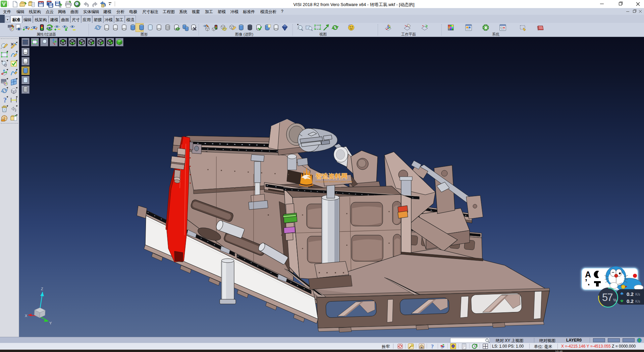 The height and width of the screenshot is (352, 644). What do you see at coordinates (51, 323) in the screenshot?
I see `svg-text: Y` at bounding box center [51, 323].